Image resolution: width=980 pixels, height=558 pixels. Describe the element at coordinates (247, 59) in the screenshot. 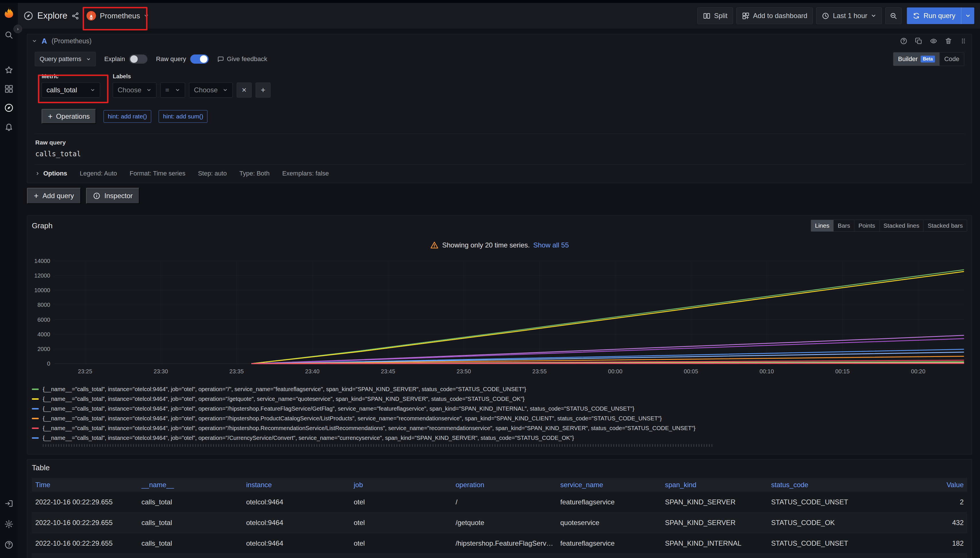

I see `give-feedback-label: Give feedback` at that location.